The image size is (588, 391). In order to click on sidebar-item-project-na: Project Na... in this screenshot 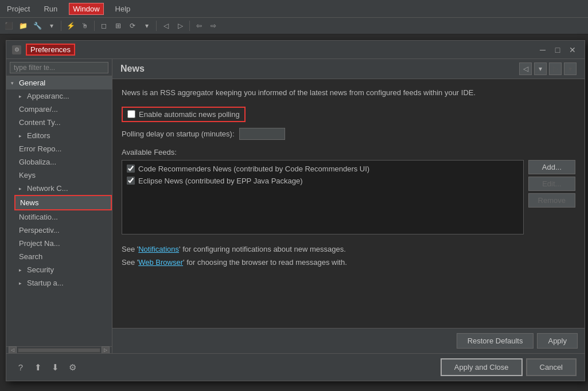, I will do `click(63, 243)`.